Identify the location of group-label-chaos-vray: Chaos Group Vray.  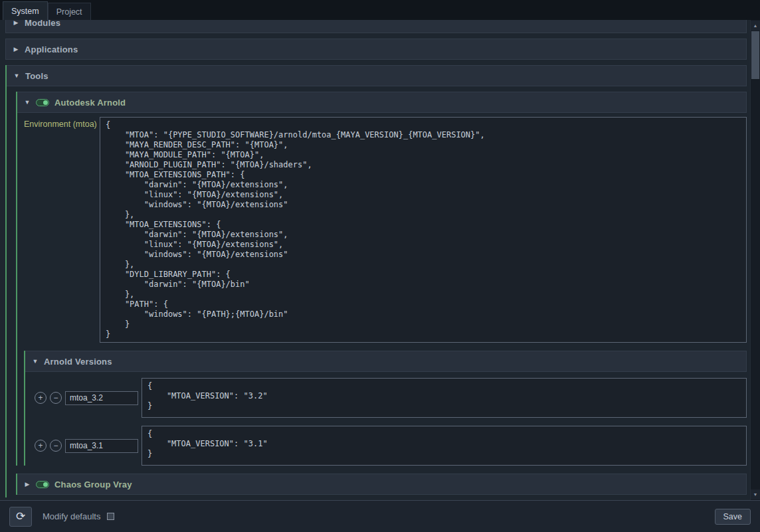
(93, 485).